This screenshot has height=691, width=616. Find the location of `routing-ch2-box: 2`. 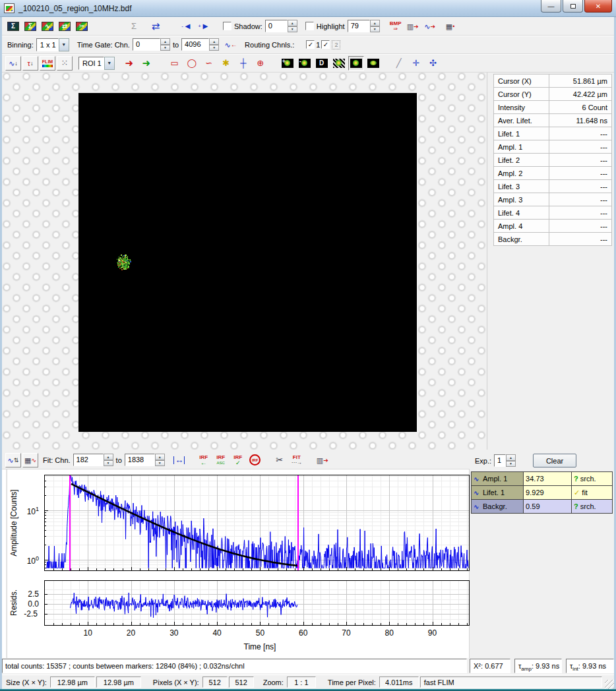

routing-ch2-box: 2 is located at coordinates (336, 45).